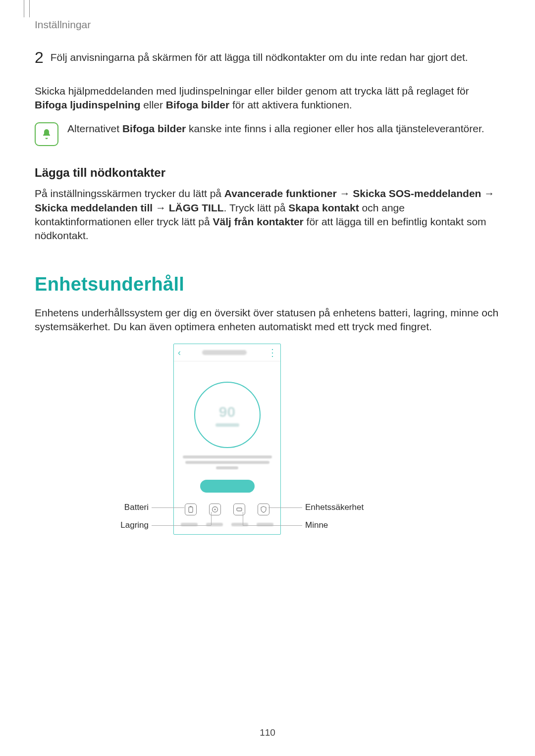  What do you see at coordinates (257, 208) in the screenshot?
I see `text: . Tryck lätt på` at bounding box center [257, 208].